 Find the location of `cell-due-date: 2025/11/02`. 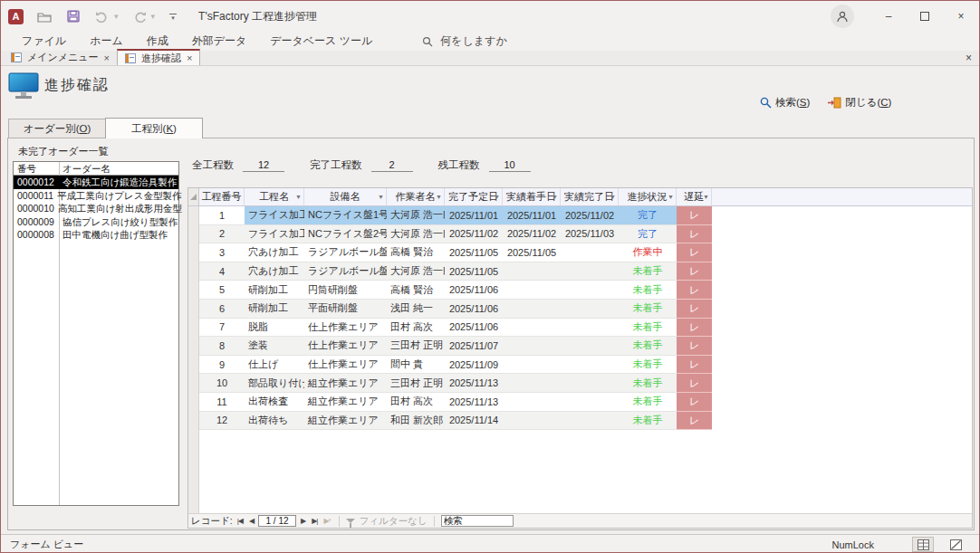

cell-due-date: 2025/11/02 is located at coordinates (474, 235).